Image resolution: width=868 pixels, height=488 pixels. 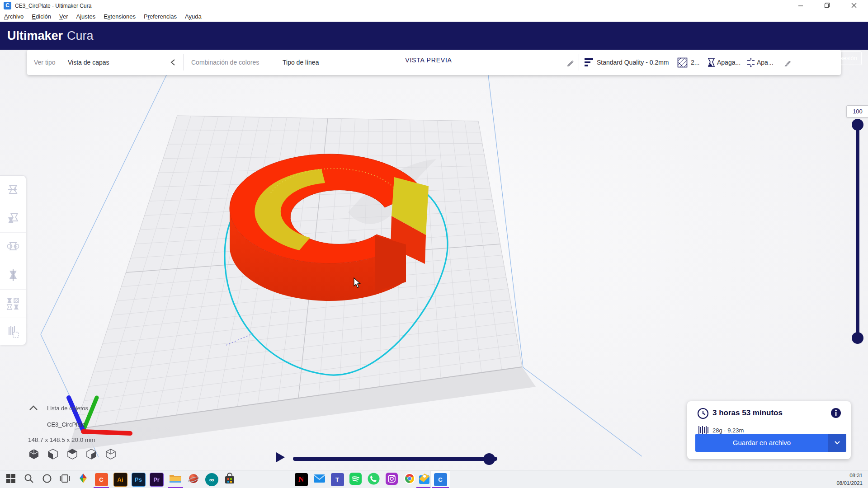 What do you see at coordinates (29, 479) in the screenshot?
I see `search-taskbar-button` at bounding box center [29, 479].